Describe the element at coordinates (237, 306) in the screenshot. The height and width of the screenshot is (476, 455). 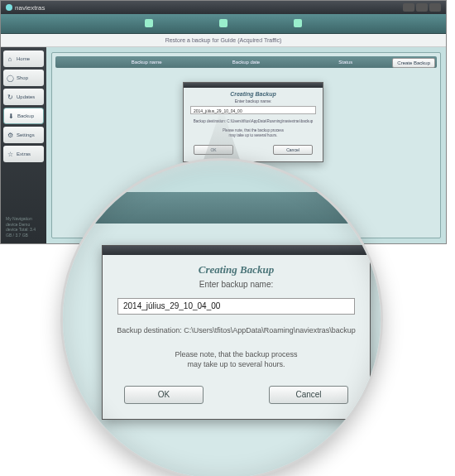
I see `backup-name-input` at that location.